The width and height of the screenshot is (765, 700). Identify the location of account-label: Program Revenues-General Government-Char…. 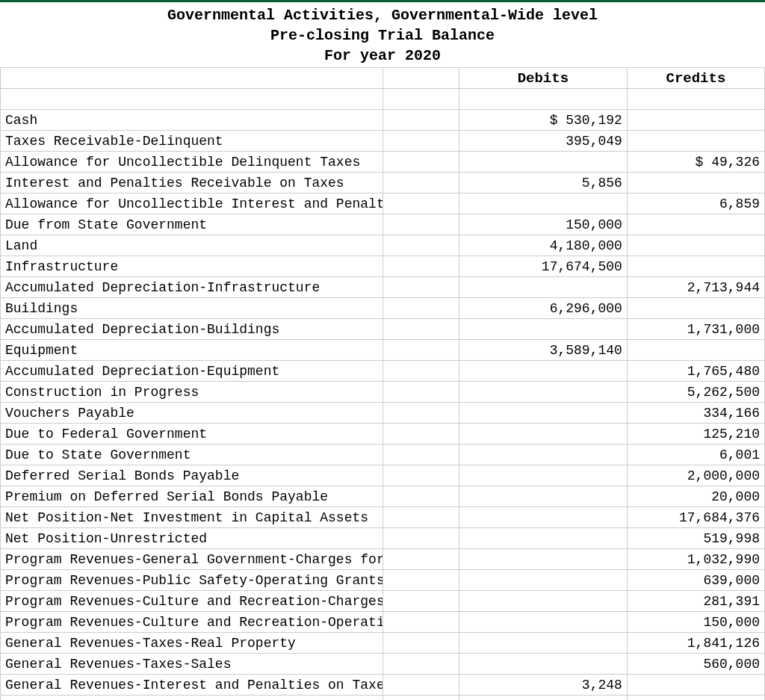
(192, 560).